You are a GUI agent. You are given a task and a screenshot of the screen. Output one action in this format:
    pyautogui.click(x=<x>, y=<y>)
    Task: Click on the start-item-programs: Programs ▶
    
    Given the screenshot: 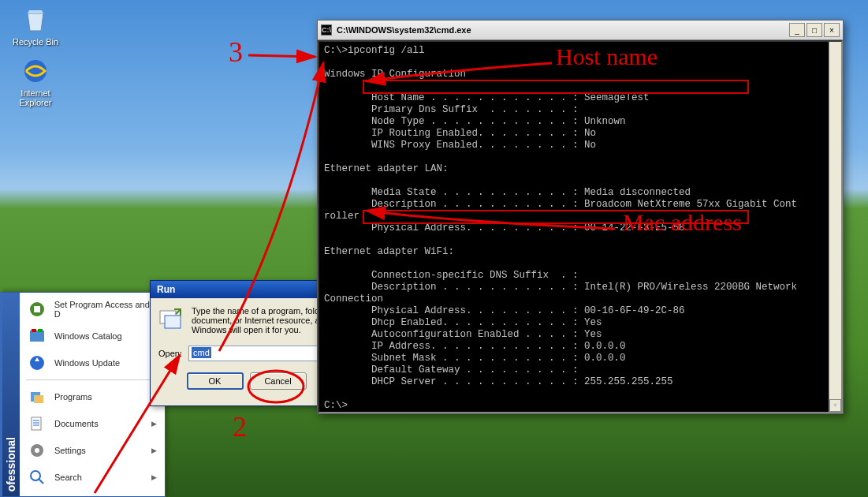 What is the action you would take?
    pyautogui.click(x=92, y=397)
    